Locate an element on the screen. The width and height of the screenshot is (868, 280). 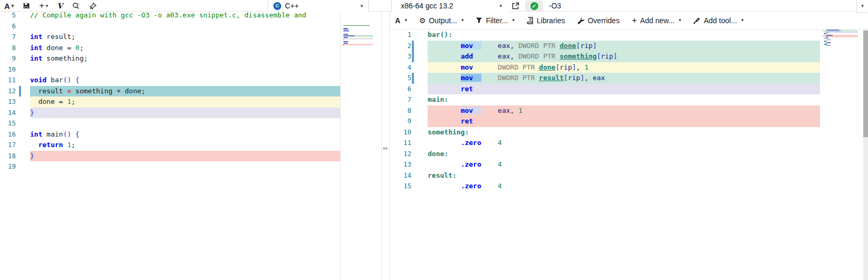
token: } is located at coordinates (32, 156).